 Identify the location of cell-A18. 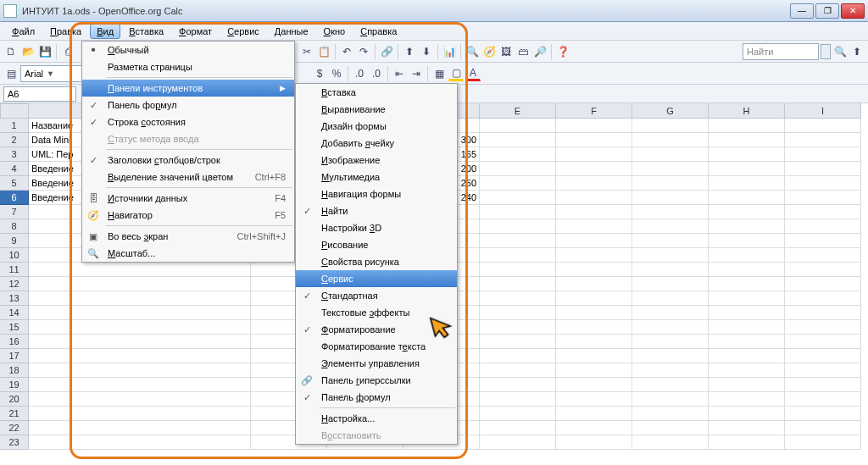
(140, 371).